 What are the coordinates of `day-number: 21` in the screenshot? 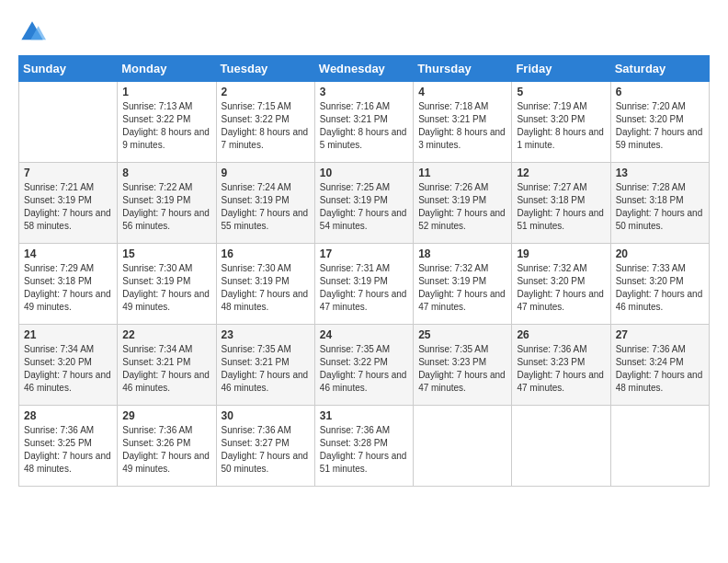 It's located at (68, 335).